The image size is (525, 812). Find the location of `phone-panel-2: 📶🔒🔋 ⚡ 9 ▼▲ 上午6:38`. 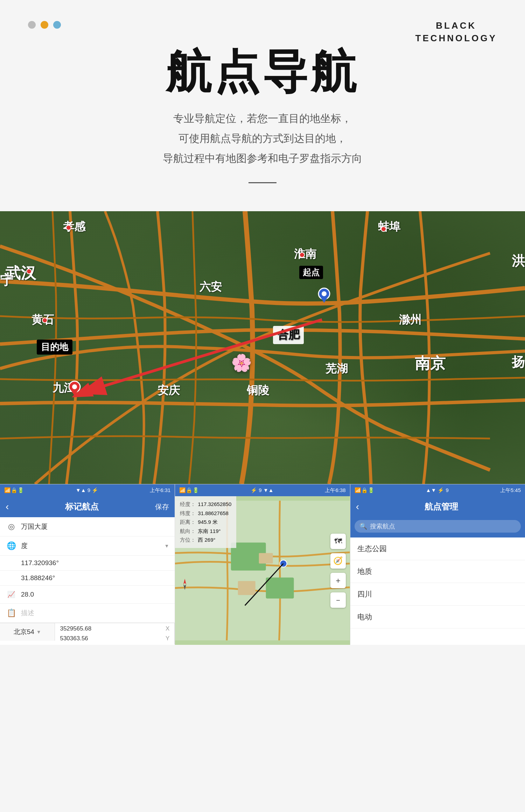

phone-panel-2: 📶🔒🔋 ⚡ 9 ▼▲ 上午6:38 is located at coordinates (262, 564).